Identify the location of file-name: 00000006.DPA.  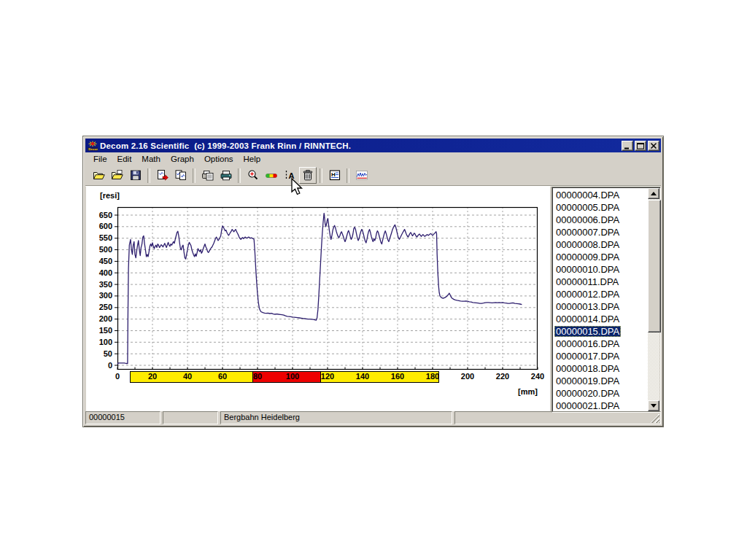
(588, 220).